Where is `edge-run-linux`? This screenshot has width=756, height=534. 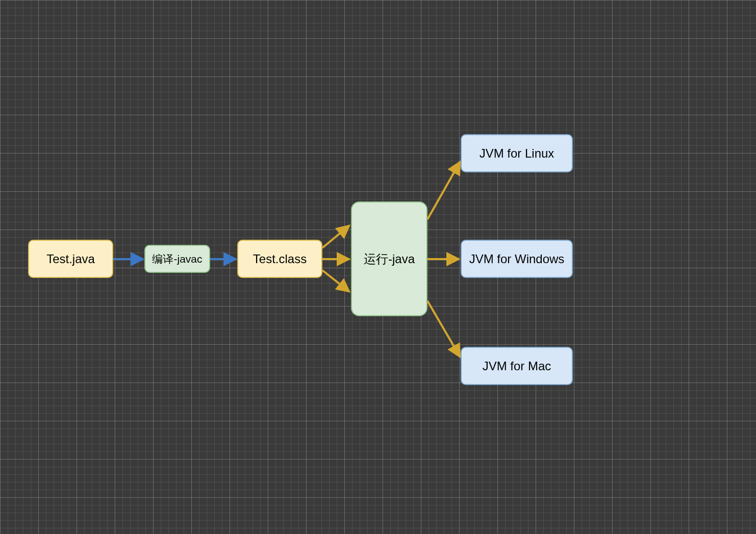 edge-run-linux is located at coordinates (444, 191).